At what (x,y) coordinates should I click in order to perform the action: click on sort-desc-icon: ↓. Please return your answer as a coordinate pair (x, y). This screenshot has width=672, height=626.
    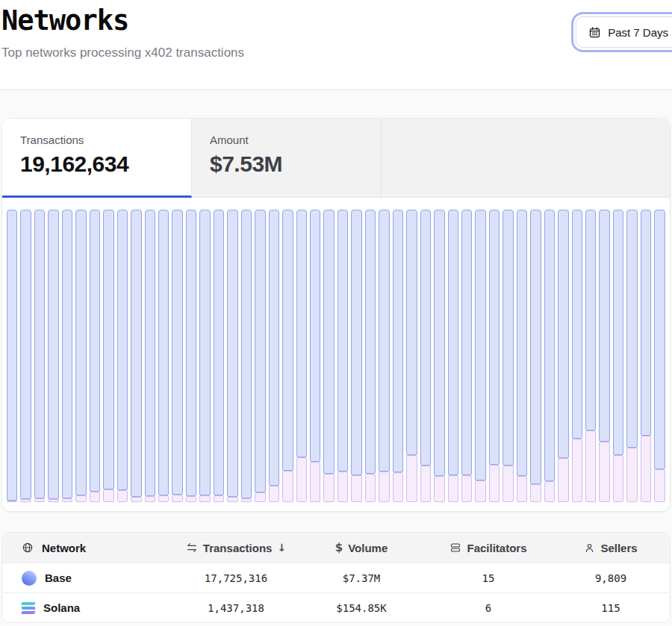
    Looking at the image, I should click on (281, 548).